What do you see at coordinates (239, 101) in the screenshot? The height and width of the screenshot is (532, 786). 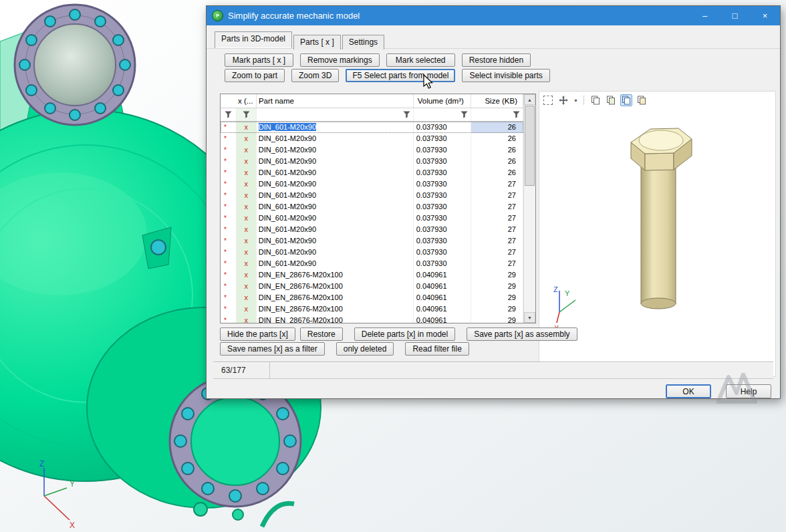 I see `column-header-x: x (...` at bounding box center [239, 101].